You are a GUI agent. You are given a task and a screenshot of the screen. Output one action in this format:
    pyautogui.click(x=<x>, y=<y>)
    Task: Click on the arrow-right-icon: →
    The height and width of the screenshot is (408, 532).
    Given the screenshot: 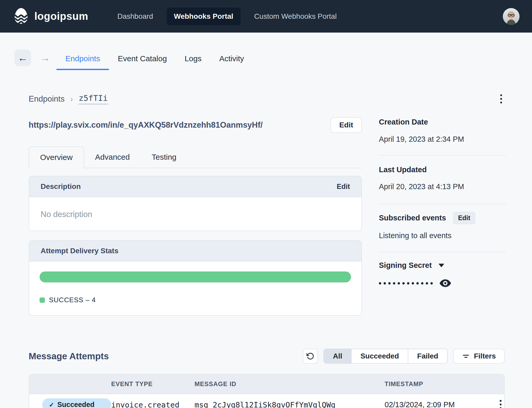 What is the action you would take?
    pyautogui.click(x=45, y=58)
    